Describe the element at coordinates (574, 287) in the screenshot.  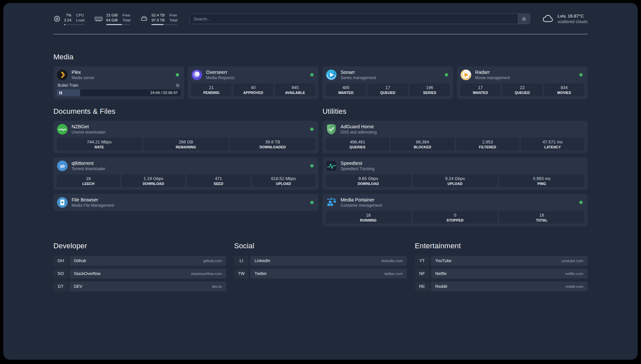
I see `bookmark-url: reddit.com` at that location.